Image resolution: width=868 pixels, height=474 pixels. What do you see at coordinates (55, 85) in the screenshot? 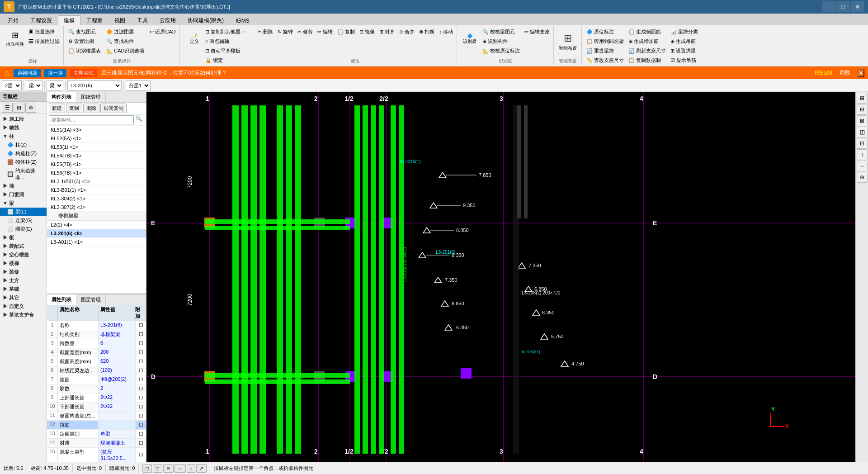
I see `subtype-selector: 梁` at bounding box center [55, 85].